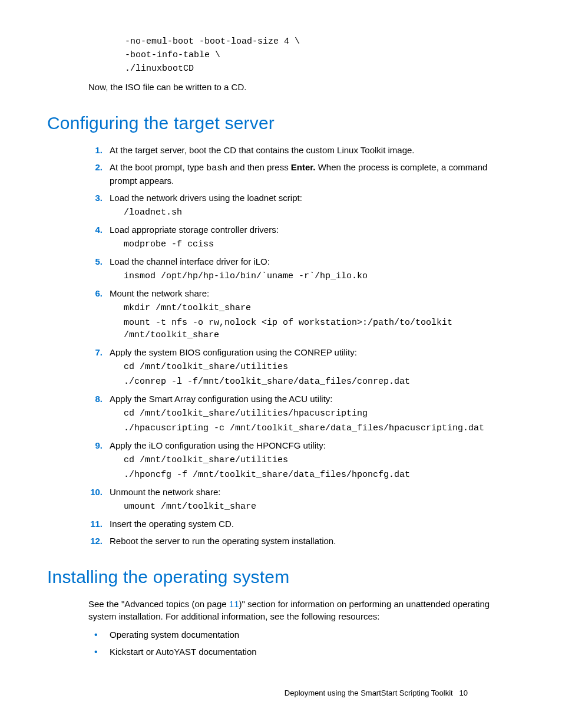  Describe the element at coordinates (303, 167) in the screenshot. I see `bold-enter: Enter.` at that location.